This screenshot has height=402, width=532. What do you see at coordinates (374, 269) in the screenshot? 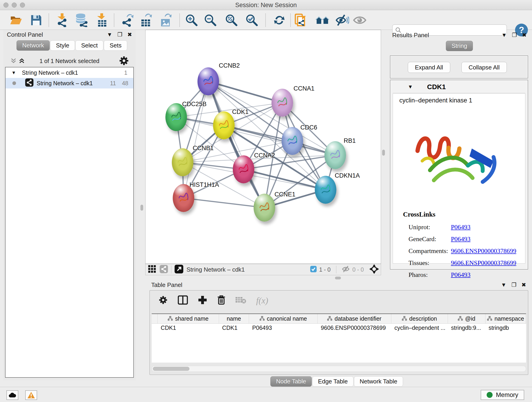
I see `birds-eye-crosshair-icon` at bounding box center [374, 269].